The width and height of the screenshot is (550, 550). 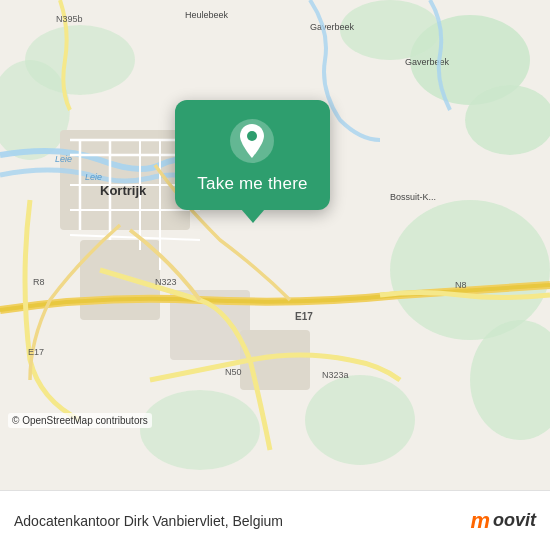 What do you see at coordinates (70, 19) in the screenshot?
I see `svg-text: N395b` at bounding box center [70, 19].